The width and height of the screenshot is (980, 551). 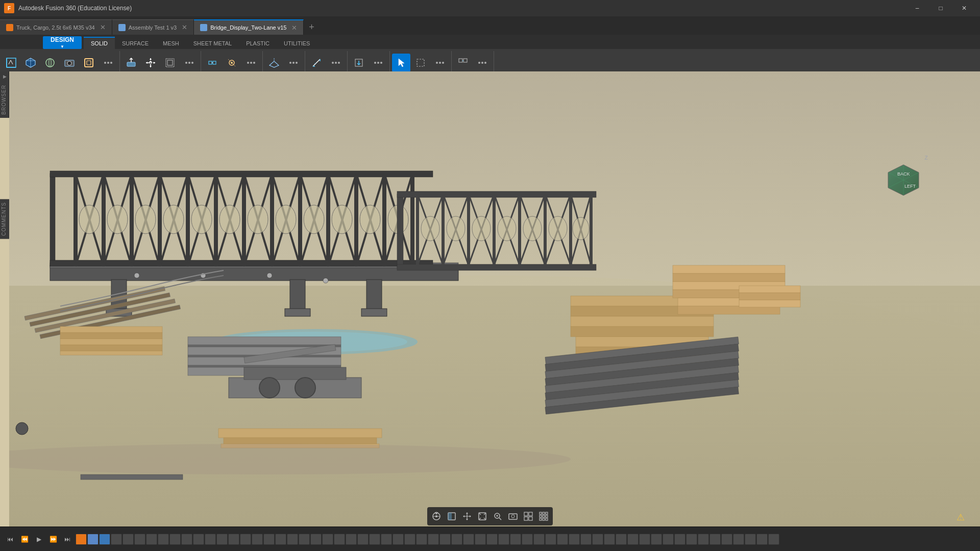 I want to click on ribbon-tab-solid: SOLID, so click(x=99, y=43).